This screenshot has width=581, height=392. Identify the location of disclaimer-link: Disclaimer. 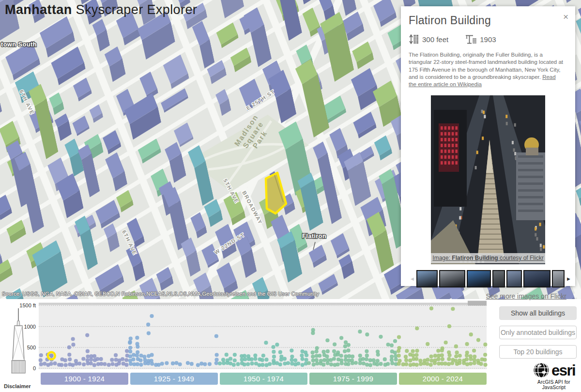
(17, 386).